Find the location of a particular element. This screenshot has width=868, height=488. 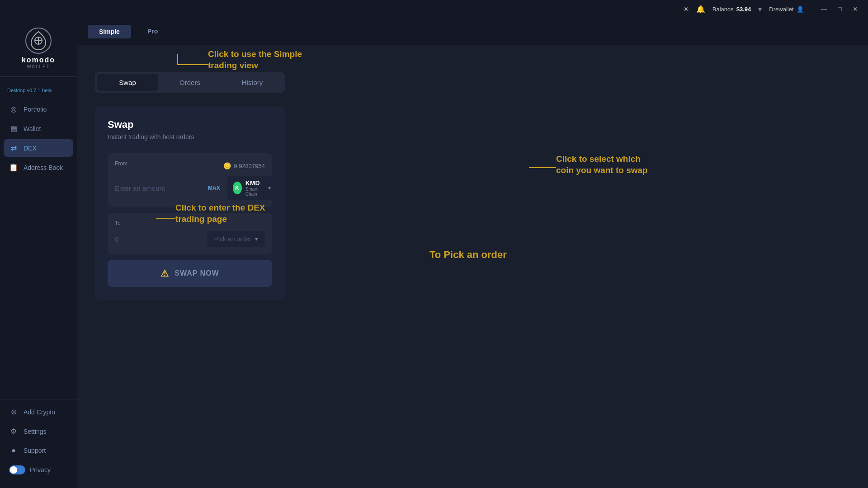

dex-icon: ⇄ is located at coordinates (14, 148).